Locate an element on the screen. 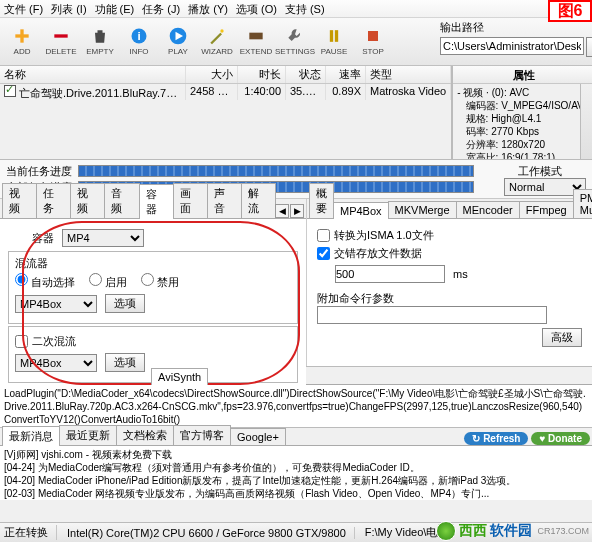 The height and width of the screenshot is (542, 592). news-tab-3: 官方博客 is located at coordinates (202, 435).